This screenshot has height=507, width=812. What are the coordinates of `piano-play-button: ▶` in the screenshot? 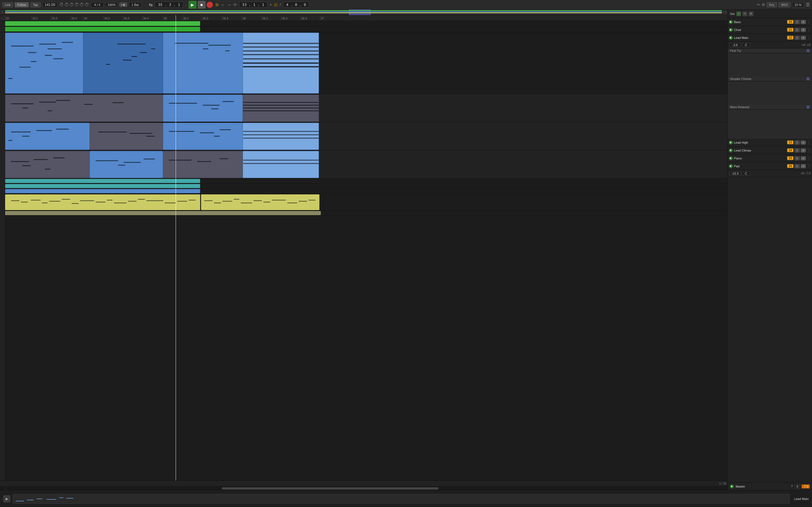 It's located at (731, 158).